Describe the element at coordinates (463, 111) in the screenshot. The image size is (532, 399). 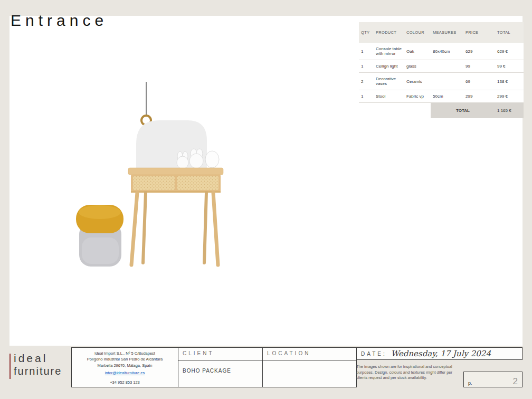
I see `total-label: TOTAL` at that location.